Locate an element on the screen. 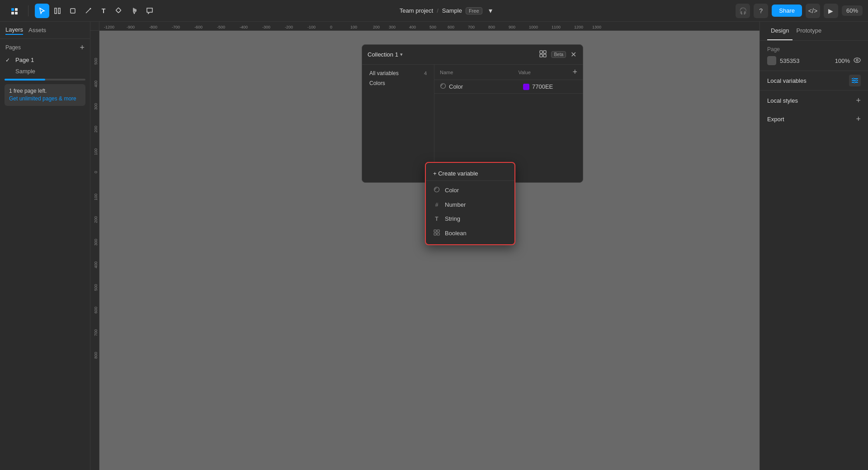 This screenshot has height=470, width=868. title-bar: Team project / Sample Free ▾ is located at coordinates (447, 11).